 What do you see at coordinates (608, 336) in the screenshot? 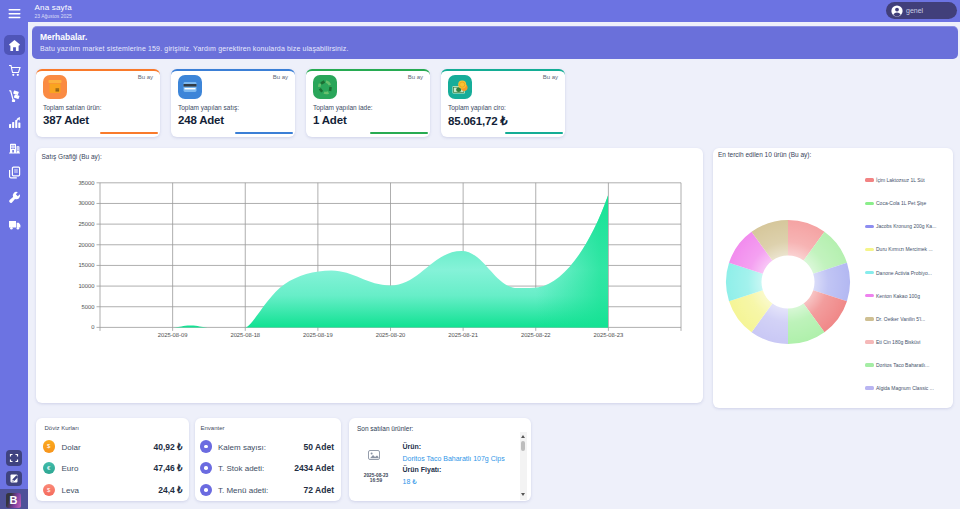
I see `svg-text: 2025-08-23` at bounding box center [608, 336].